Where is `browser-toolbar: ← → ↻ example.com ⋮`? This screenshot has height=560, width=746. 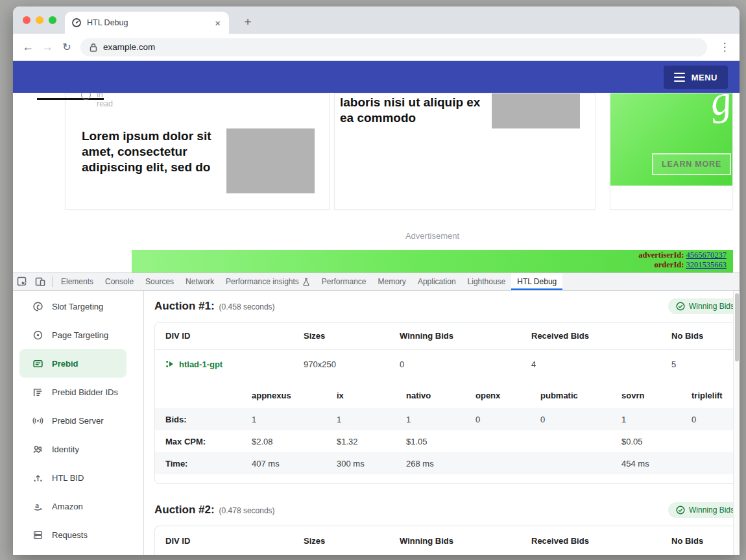
browser-toolbar: ← → ↻ example.com ⋮ is located at coordinates (376, 47).